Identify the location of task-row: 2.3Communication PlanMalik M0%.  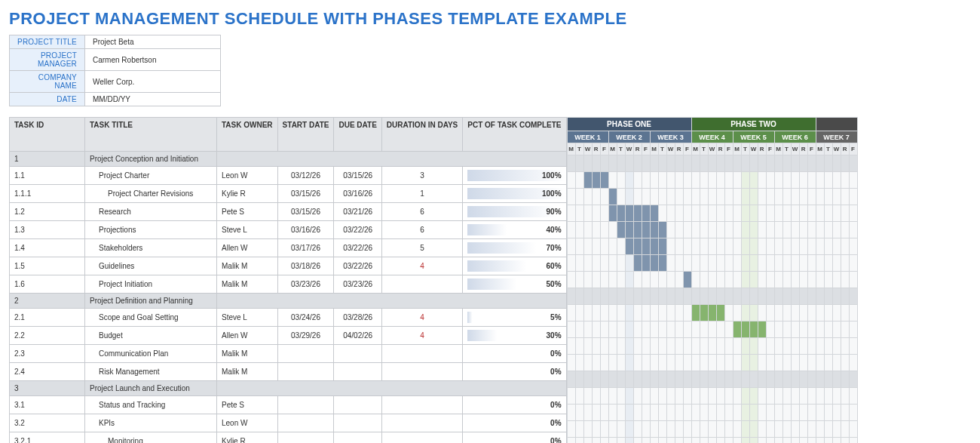
(288, 354).